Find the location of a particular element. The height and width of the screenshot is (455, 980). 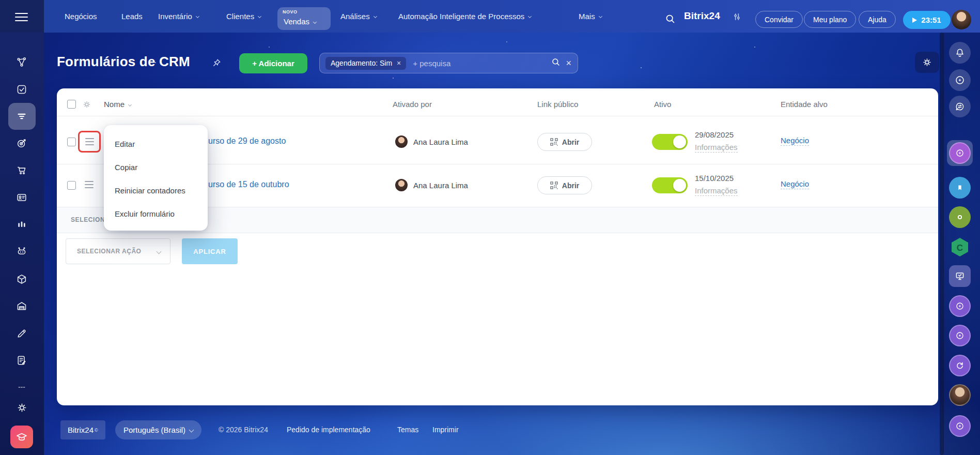

sliders-icon is located at coordinates (737, 18).